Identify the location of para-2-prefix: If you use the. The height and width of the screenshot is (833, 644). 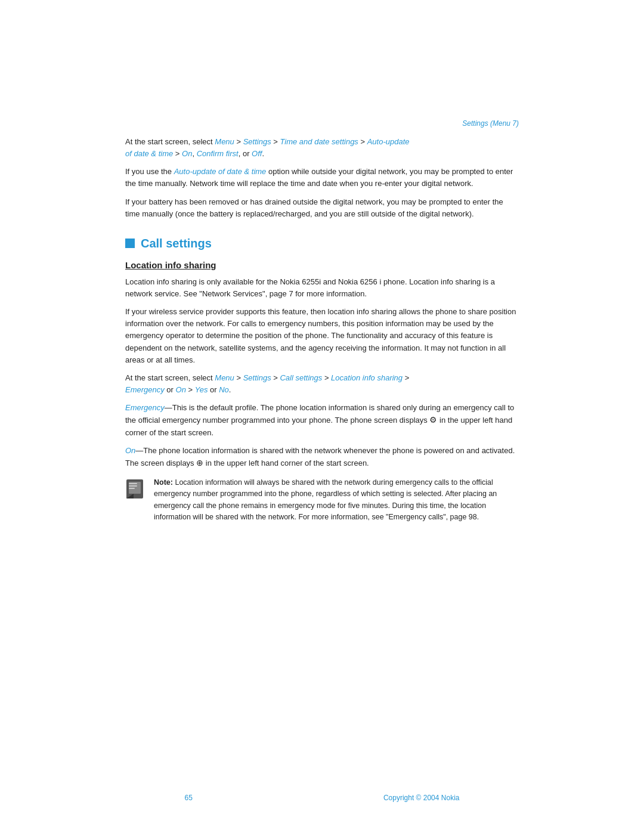
(150, 172).